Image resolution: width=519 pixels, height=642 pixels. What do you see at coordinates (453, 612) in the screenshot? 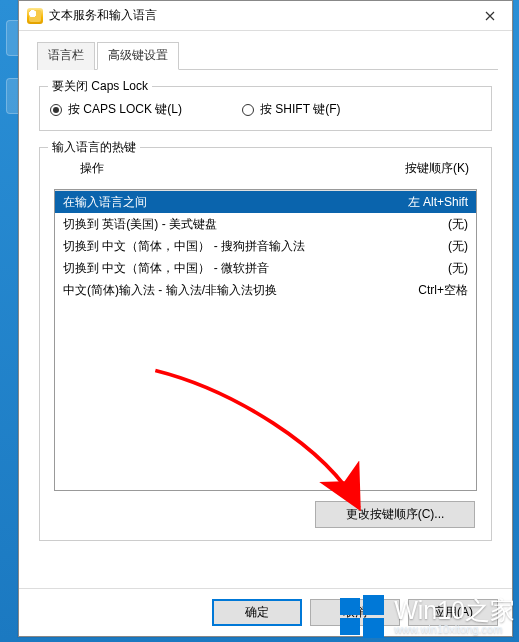
I see `apply-button: 应用(A)` at bounding box center [453, 612].